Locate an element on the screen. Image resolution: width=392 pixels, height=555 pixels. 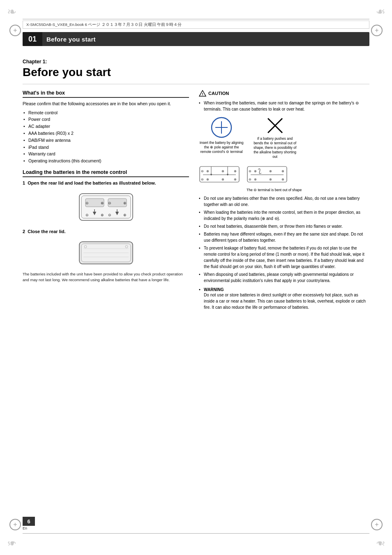
page-number-box: 6 is located at coordinates (29, 521).